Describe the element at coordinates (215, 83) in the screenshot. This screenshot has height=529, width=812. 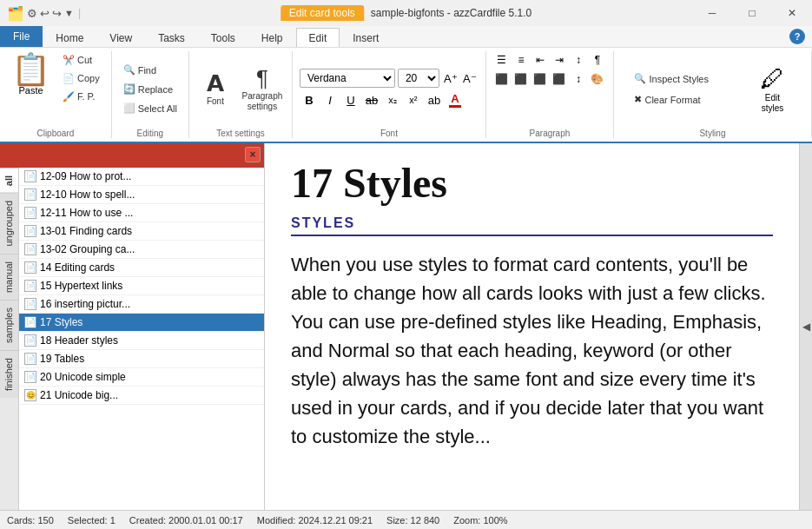
I see `font-icon: 𝗔` at that location.